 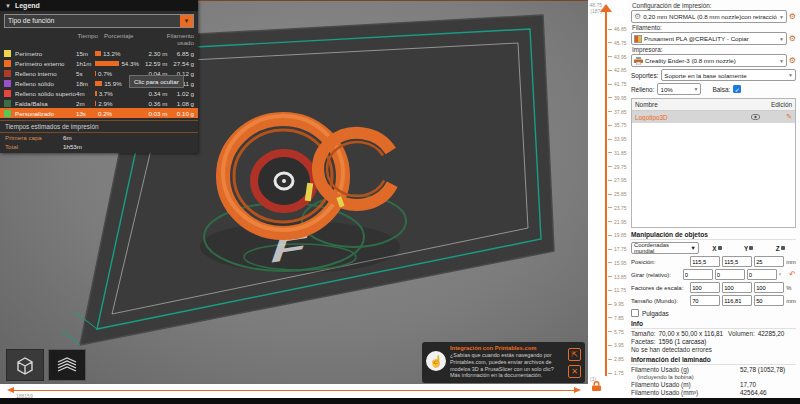 What do you see at coordinates (792, 39) in the screenshot?
I see `filament-gear-icon: ⚙` at bounding box center [792, 39].